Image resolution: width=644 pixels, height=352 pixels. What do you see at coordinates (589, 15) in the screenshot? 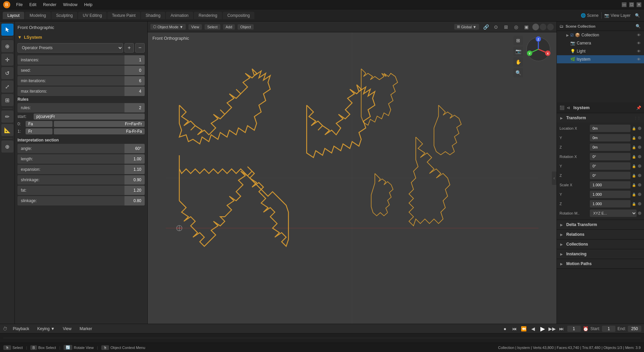
I see `scene-selector: 🌐 Scene` at bounding box center [589, 15].